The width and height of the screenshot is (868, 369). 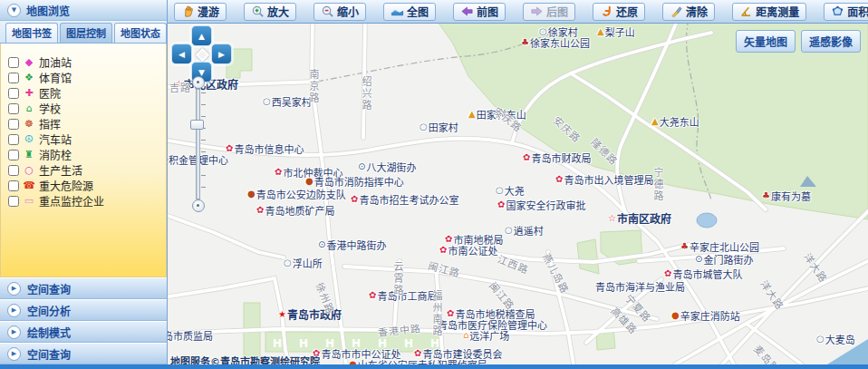 What do you see at coordinates (83, 11) in the screenshot?
I see `sidebar-header: ▼ 地图浏览` at bounding box center [83, 11].